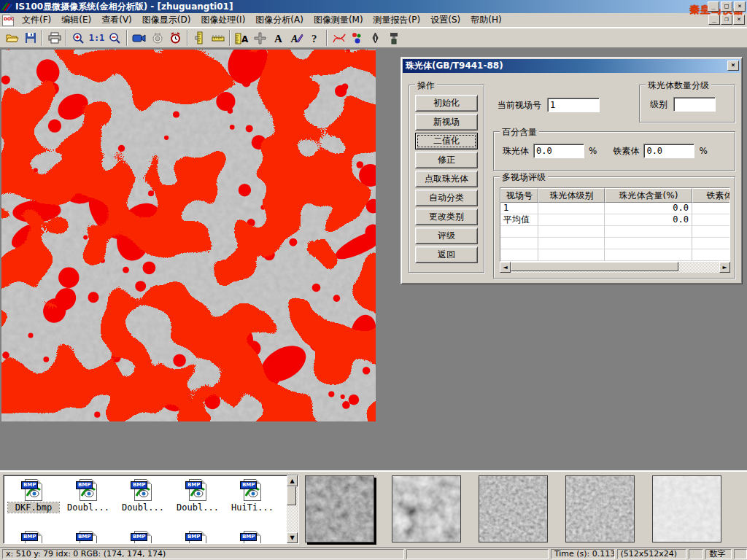 The image size is (747, 560). What do you see at coordinates (446, 104) in the screenshot?
I see `init-button: 初始化` at bounding box center [446, 104].